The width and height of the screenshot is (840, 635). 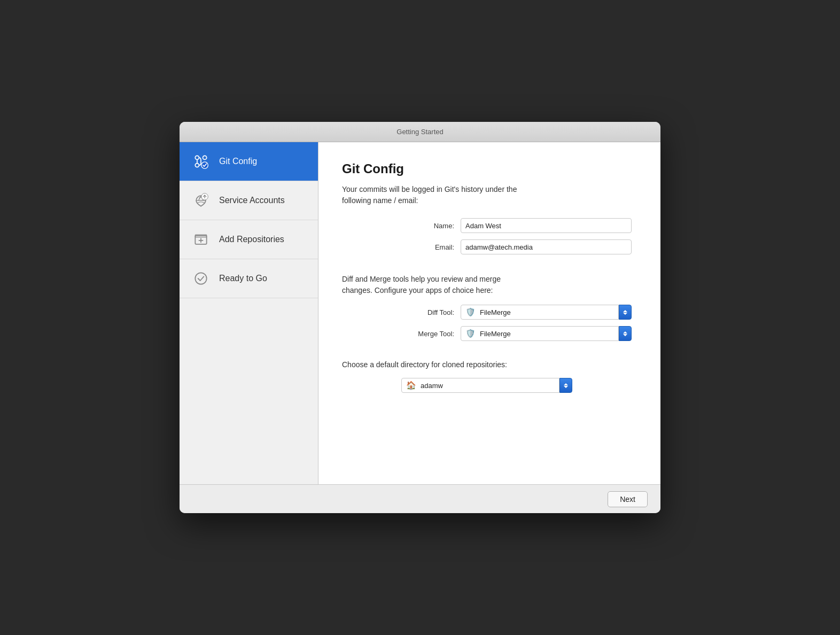 What do you see at coordinates (420, 132) in the screenshot?
I see `titlebar: Getting Started` at bounding box center [420, 132].